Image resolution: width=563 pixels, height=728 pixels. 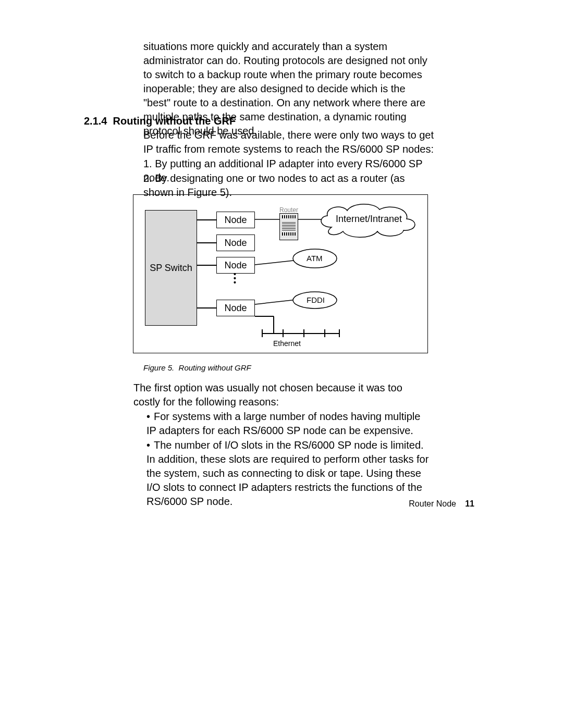 I want to click on ellipsis-dots: •••, so click(x=235, y=278).